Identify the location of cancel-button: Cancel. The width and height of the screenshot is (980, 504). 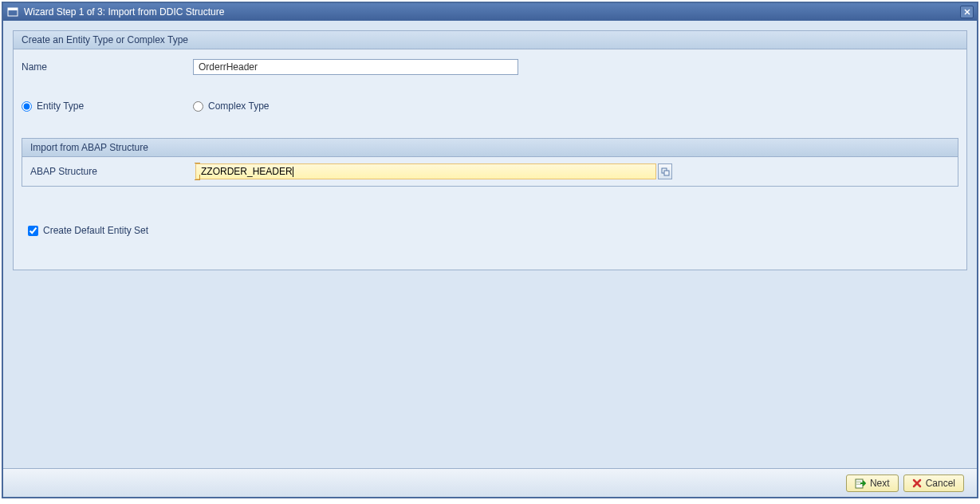
(934, 483).